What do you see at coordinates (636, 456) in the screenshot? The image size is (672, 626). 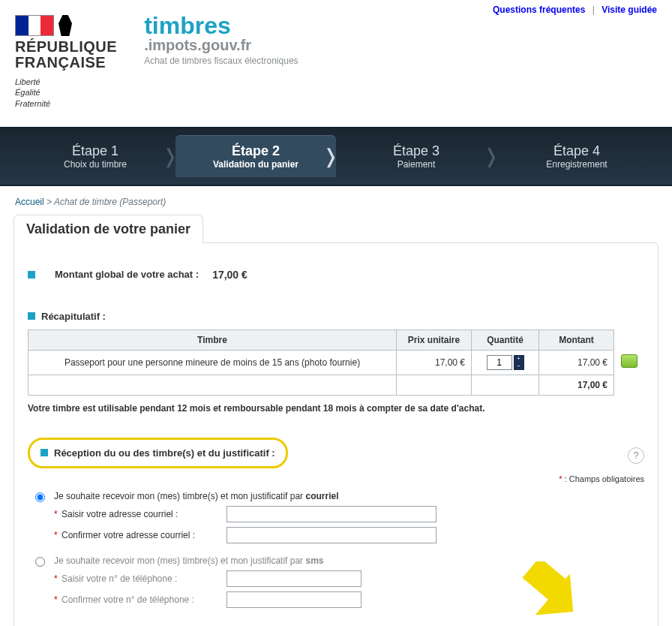 I see `help-icon: ?` at bounding box center [636, 456].